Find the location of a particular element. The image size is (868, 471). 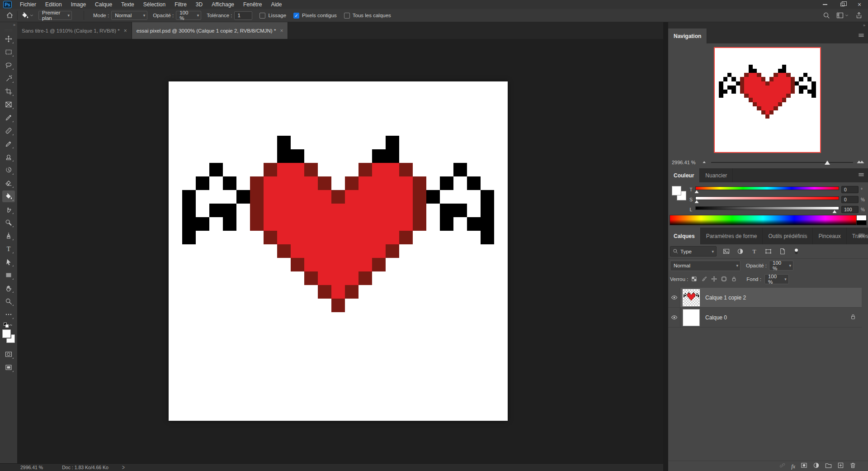

menu-item-3d: 3D is located at coordinates (199, 5).